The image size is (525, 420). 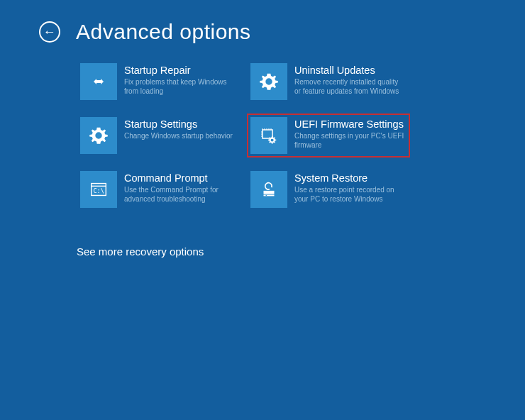 What do you see at coordinates (349, 187) in the screenshot?
I see `tile-text: System Restore Use a restore point recor…` at bounding box center [349, 187].